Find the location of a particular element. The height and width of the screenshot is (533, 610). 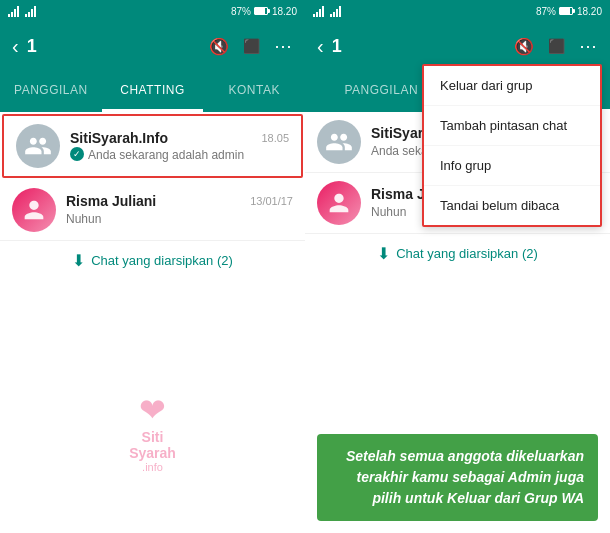

right-battery-percent: 87% is located at coordinates (546, 12).